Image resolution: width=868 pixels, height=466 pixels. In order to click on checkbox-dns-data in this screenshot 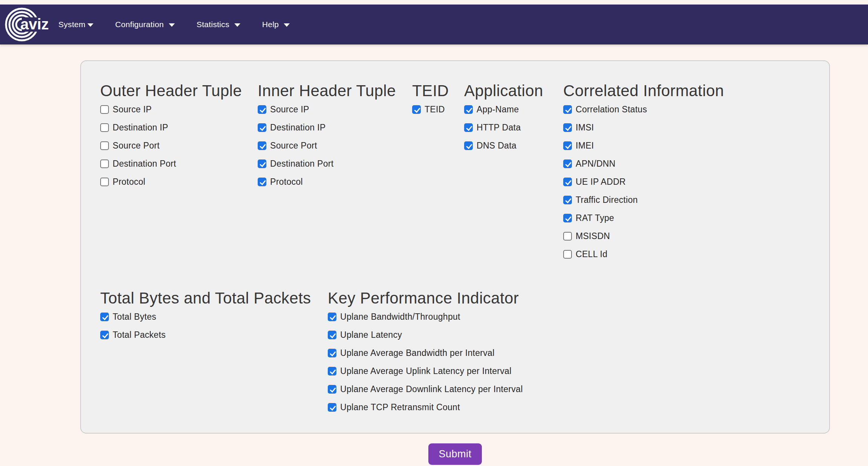, I will do `click(469, 146)`.